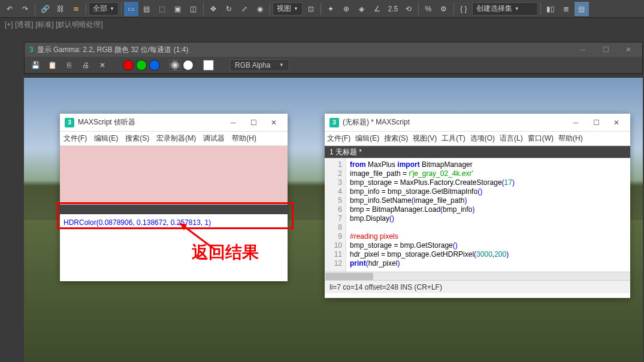 This screenshot has height=362, width=644. What do you see at coordinates (477, 139) in the screenshot?
I see `editor-menubar: 文件(F)编辑(E)搜索(S)视图(V)工具(T)选项(O)语言(L)窗口(W)…` at bounding box center [477, 139].